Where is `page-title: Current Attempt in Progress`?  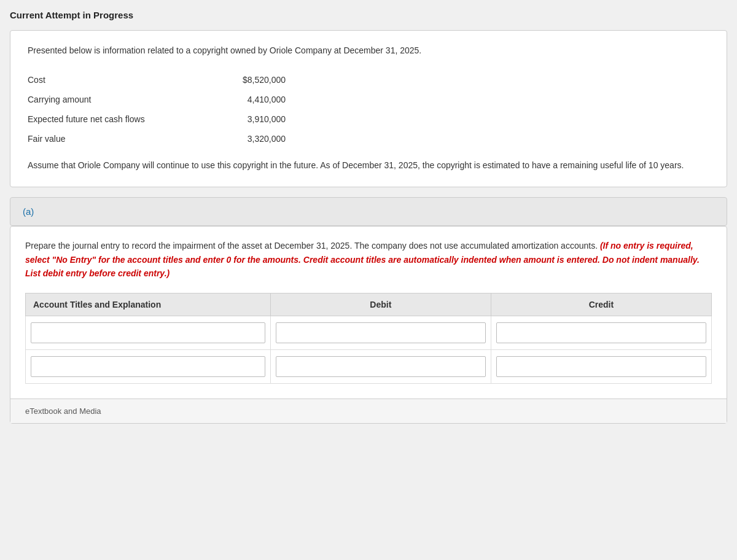 page-title: Current Attempt in Progress is located at coordinates (368, 15).